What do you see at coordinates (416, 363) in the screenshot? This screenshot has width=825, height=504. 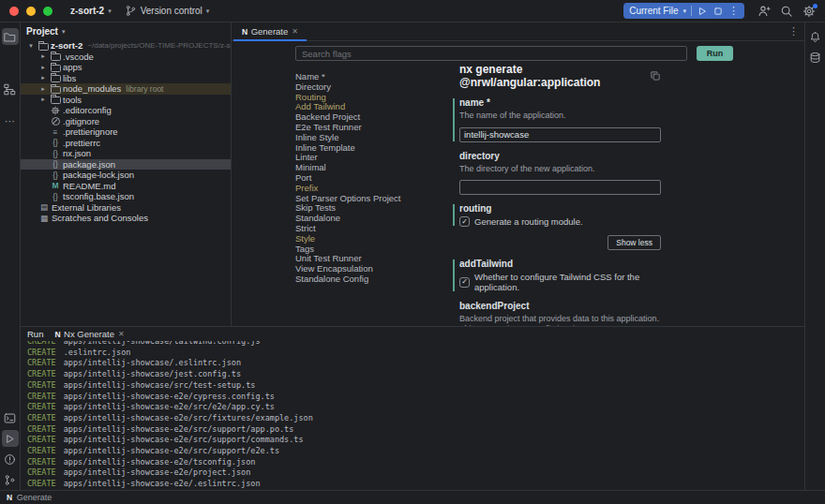 I see `console-line: CREATEapps/intellij-showcase/.eslintrc.j…` at bounding box center [416, 363].